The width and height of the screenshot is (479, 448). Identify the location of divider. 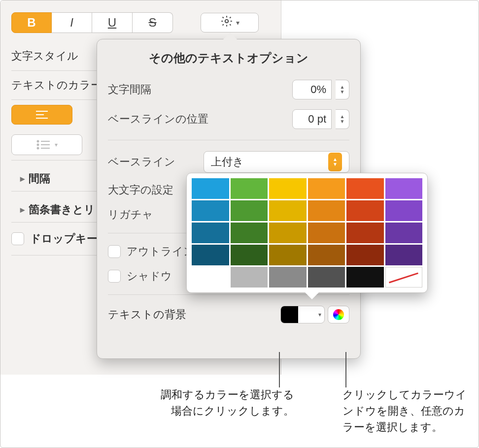
(229, 140).